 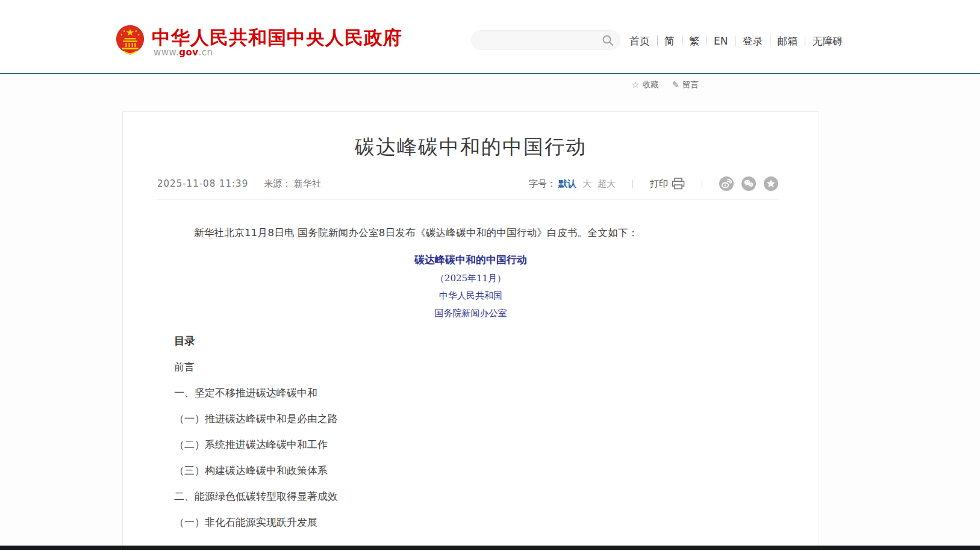 What do you see at coordinates (667, 184) in the screenshot?
I see `print-button: 打印` at bounding box center [667, 184].